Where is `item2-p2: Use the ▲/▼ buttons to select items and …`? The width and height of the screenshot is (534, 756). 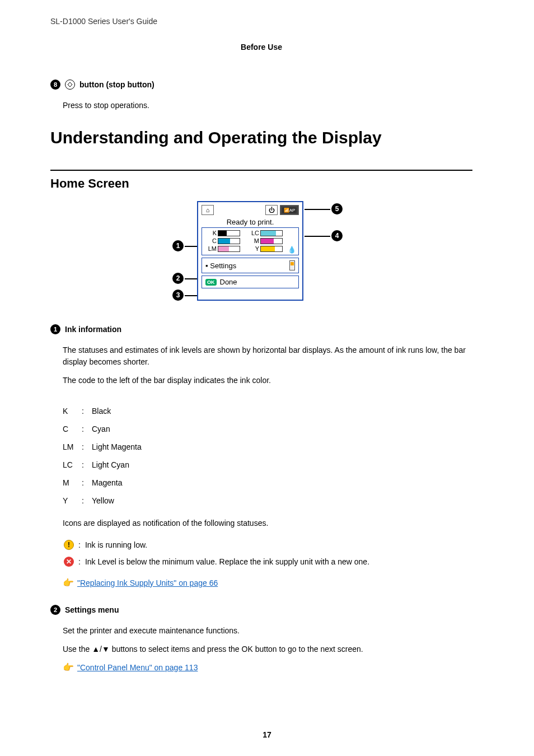 item2-p2: Use the ▲/▼ buttons to select items and … is located at coordinates (268, 650).